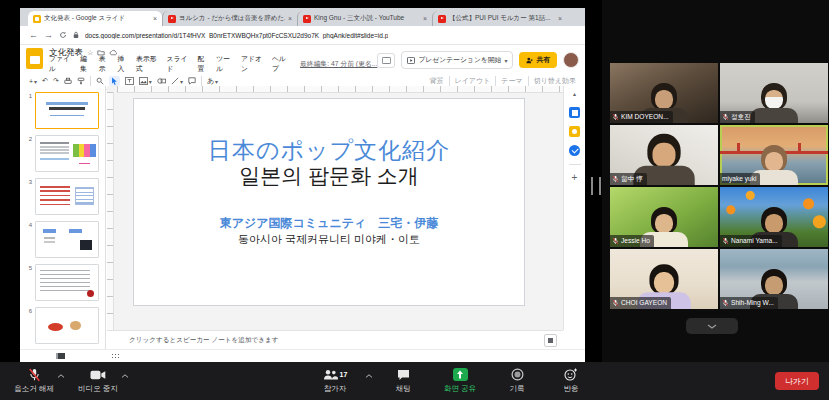 The width and height of the screenshot is (829, 400). What do you see at coordinates (329, 150) in the screenshot?
I see `slide-title-japanese: 日本のポップ文化紹介` at bounding box center [329, 150].